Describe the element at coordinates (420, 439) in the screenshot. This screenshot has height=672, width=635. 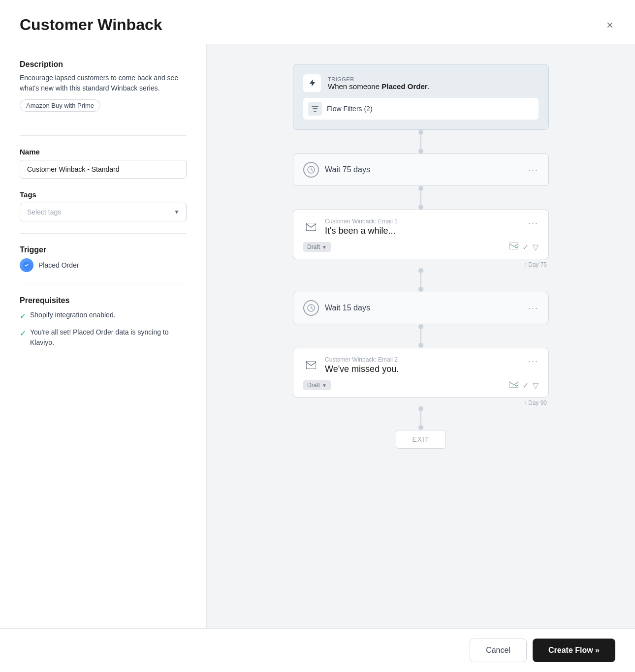
I see `exit-label: EXIT` at that location.